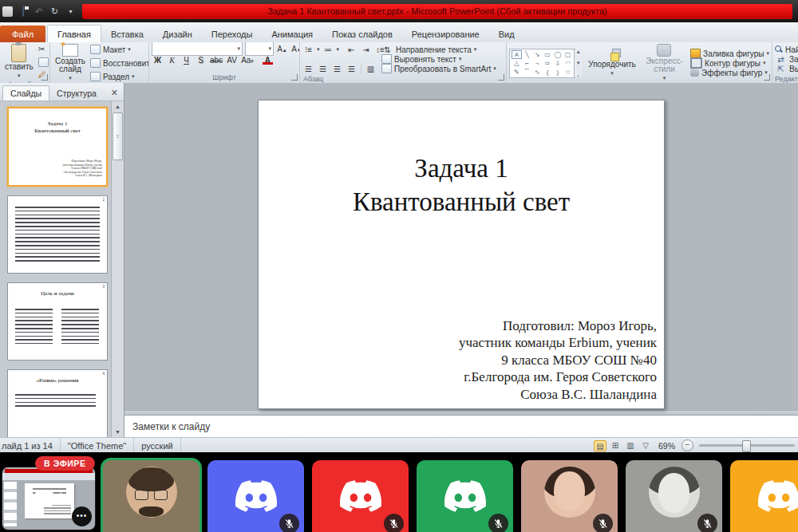 Image resolution: width=798 pixels, height=532 pixels. Describe the element at coordinates (74, 33) in the screenshot. I see `tab-home: Главная` at that location.